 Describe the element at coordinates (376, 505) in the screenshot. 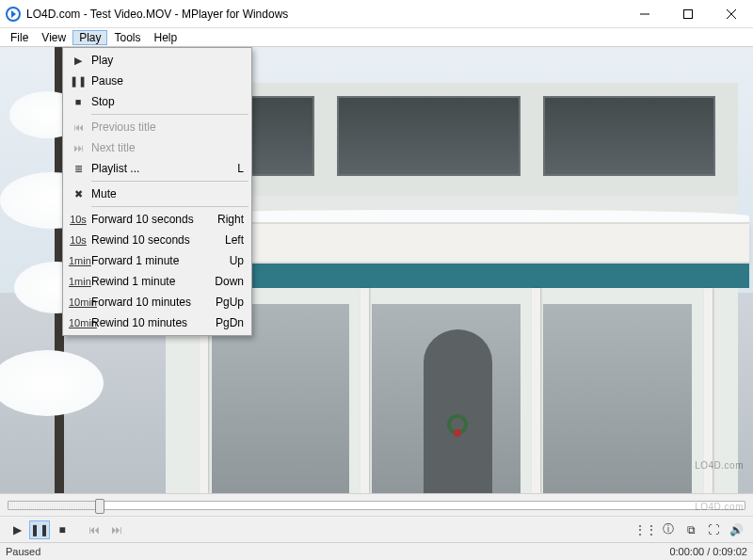

I see `seek-track` at that location.